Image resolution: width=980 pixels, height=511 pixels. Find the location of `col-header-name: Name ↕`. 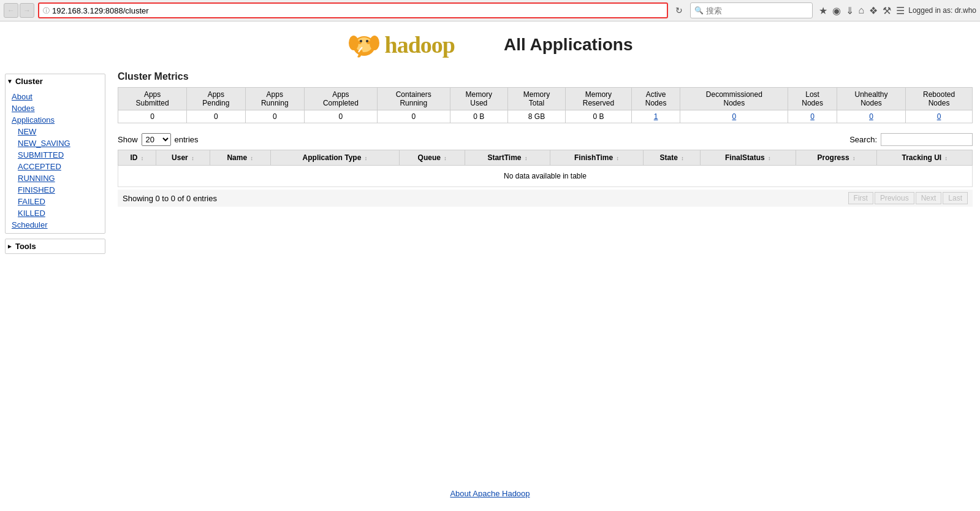

col-header-name: Name ↕ is located at coordinates (240, 158).